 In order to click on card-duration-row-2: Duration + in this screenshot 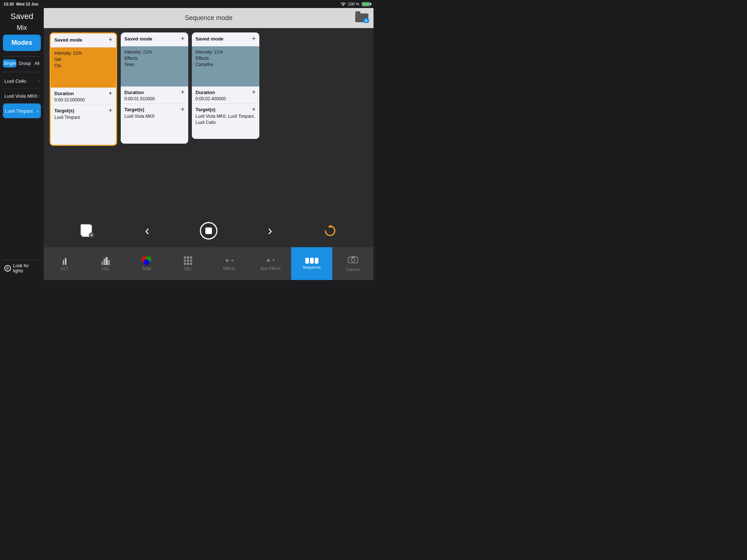, I will do `click(155, 92)`.